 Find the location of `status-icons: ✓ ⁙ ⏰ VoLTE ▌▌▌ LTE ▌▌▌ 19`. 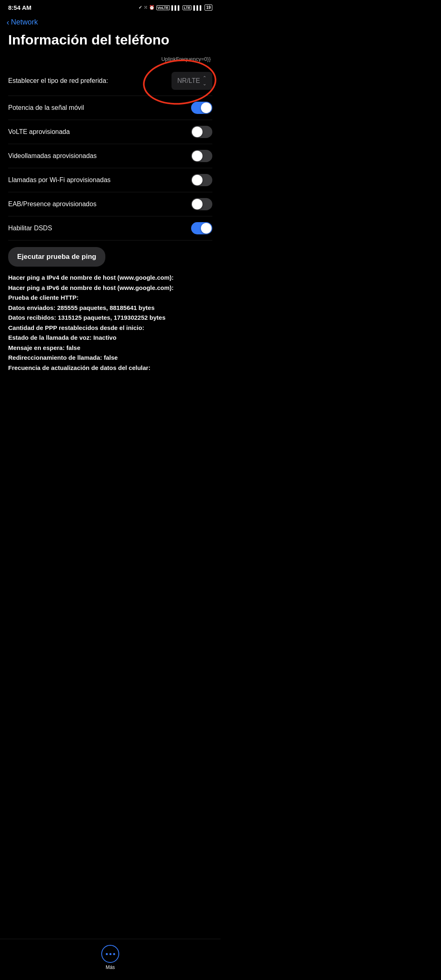

status-icons: ✓ ⁙ ⏰ VoLTE ▌▌▌ LTE ▌▌▌ 19 is located at coordinates (176, 7).